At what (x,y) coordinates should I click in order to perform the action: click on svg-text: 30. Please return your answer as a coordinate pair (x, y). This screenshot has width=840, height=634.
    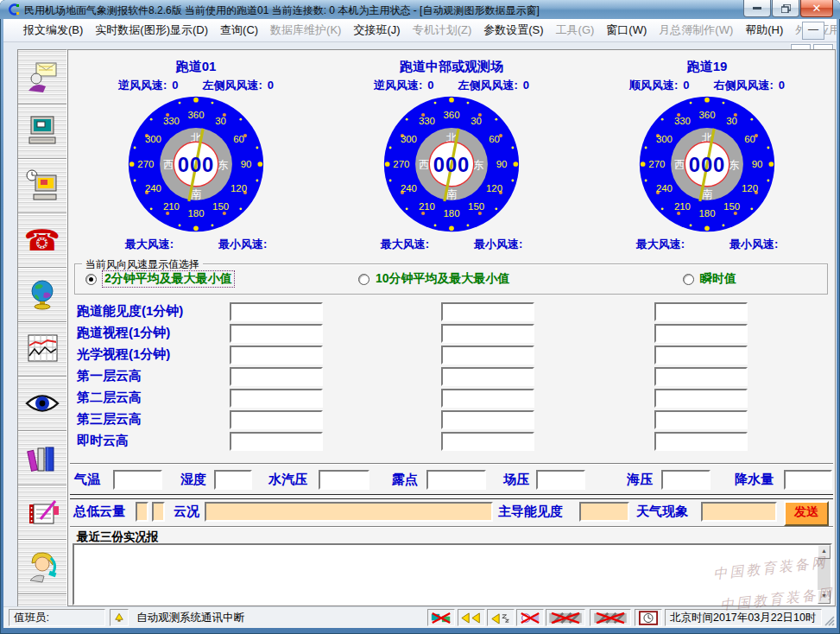
    Looking at the image, I should click on (221, 121).